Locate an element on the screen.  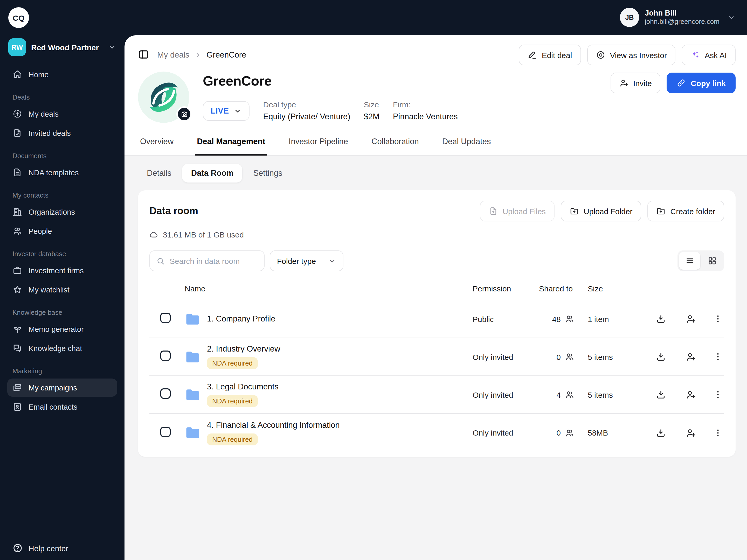
breadcrumb-my-deals: My deals is located at coordinates (173, 55).